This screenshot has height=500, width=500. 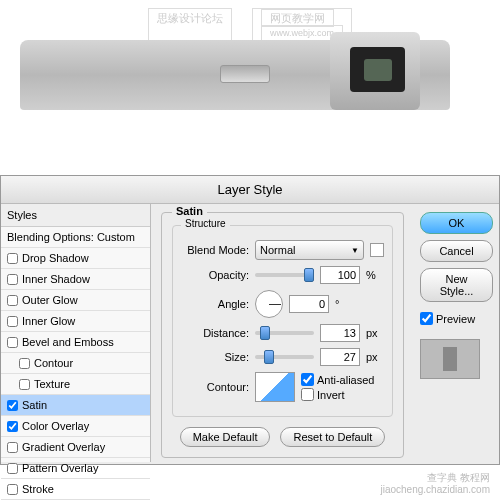 What do you see at coordinates (456, 333) in the screenshot?
I see `dialog-buttons-panel: OK Cancel New Style... Preview` at bounding box center [456, 333].